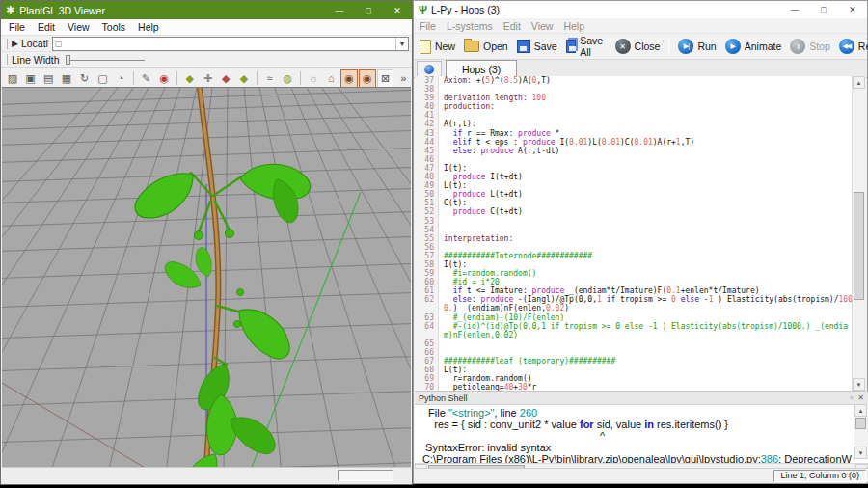  Describe the element at coordinates (332, 79) in the screenshot. I see `home-icon: ⌂` at that location.